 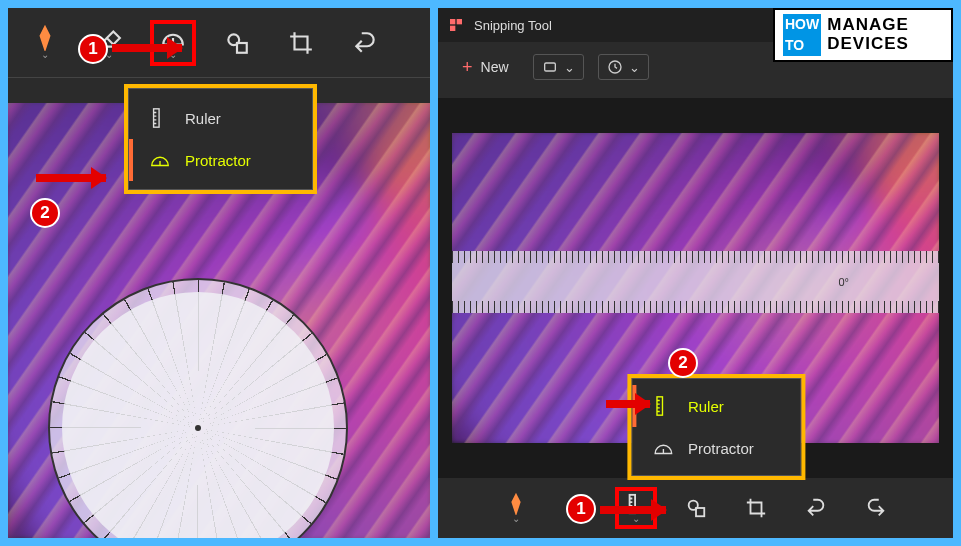 What do you see at coordinates (624, 67) in the screenshot?
I see `delay-dropdown: ⌄` at bounding box center [624, 67].